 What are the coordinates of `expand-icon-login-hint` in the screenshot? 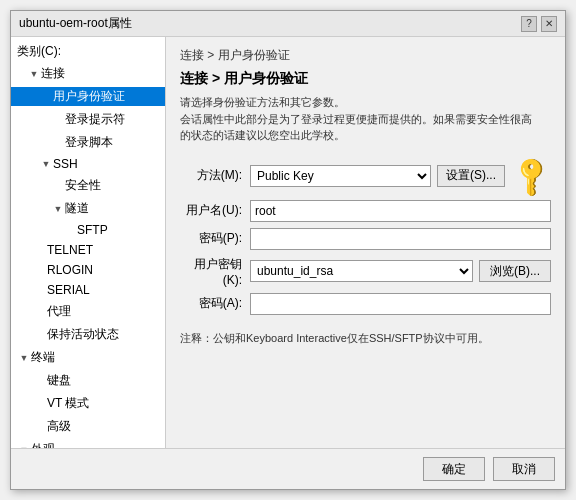 It's located at (58, 120).